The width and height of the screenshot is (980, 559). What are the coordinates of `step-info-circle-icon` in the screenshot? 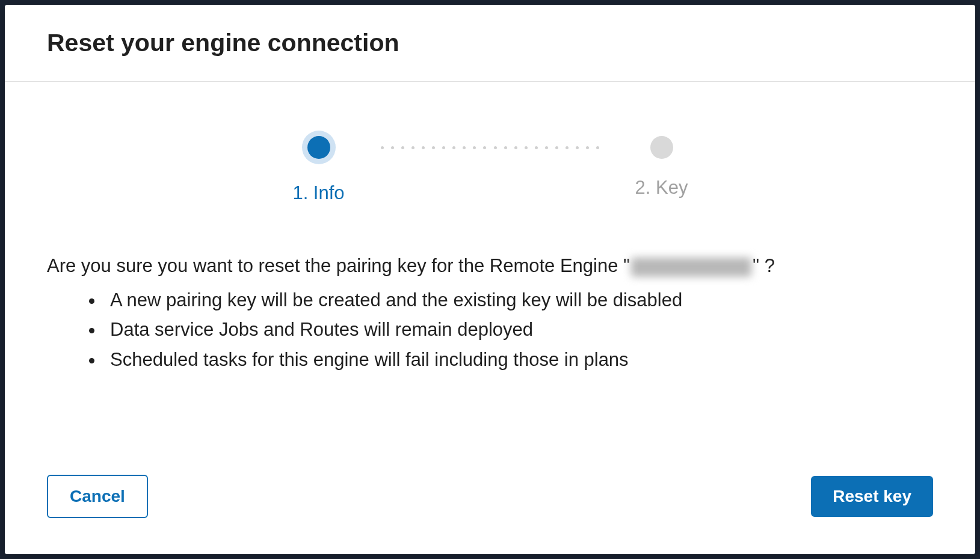 It's located at (319, 147).